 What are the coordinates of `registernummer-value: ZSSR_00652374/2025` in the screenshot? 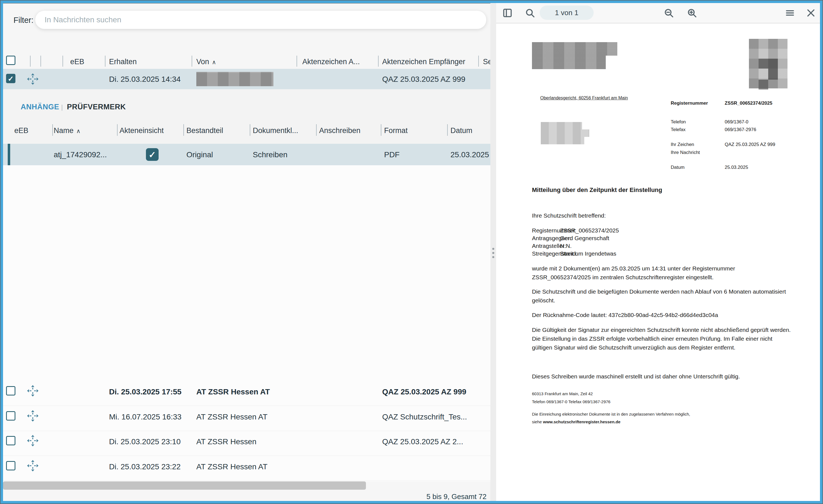 It's located at (749, 103).